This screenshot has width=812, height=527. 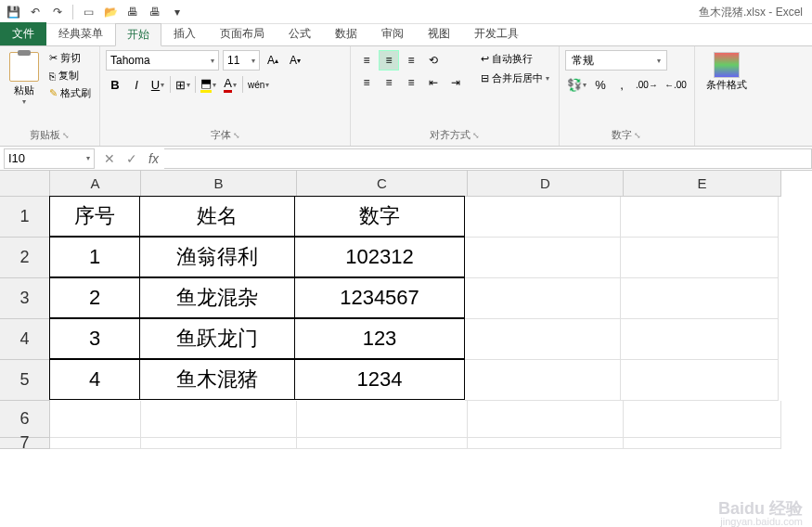 I want to click on percent-button: %, so click(x=600, y=84).